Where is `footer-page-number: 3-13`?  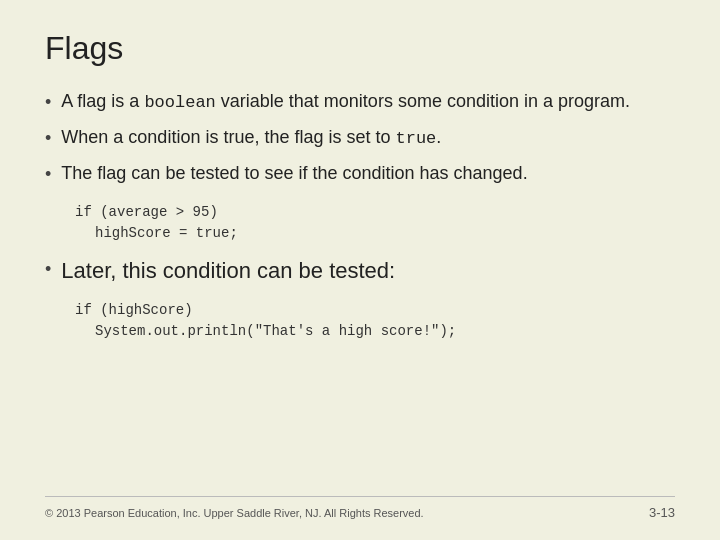
footer-page-number: 3-13 is located at coordinates (662, 512).